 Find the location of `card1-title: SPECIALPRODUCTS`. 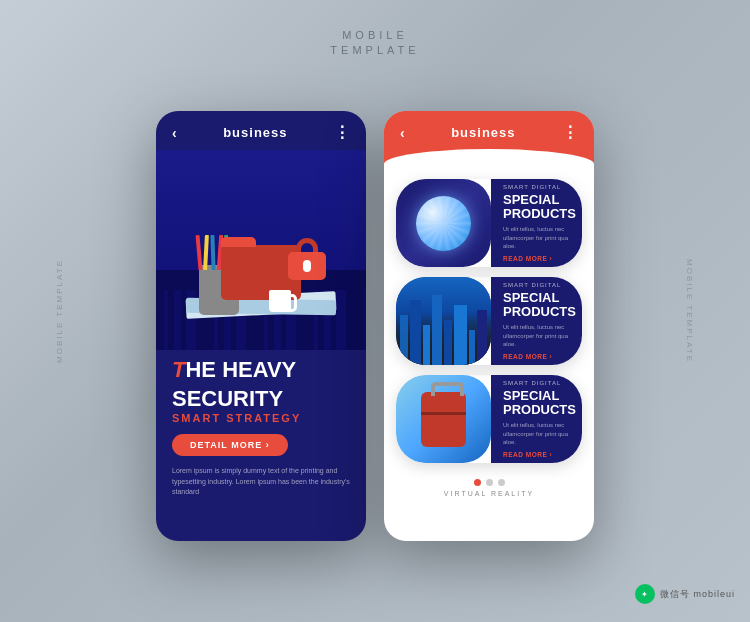

card1-title: SPECIALPRODUCTS is located at coordinates (540, 208).